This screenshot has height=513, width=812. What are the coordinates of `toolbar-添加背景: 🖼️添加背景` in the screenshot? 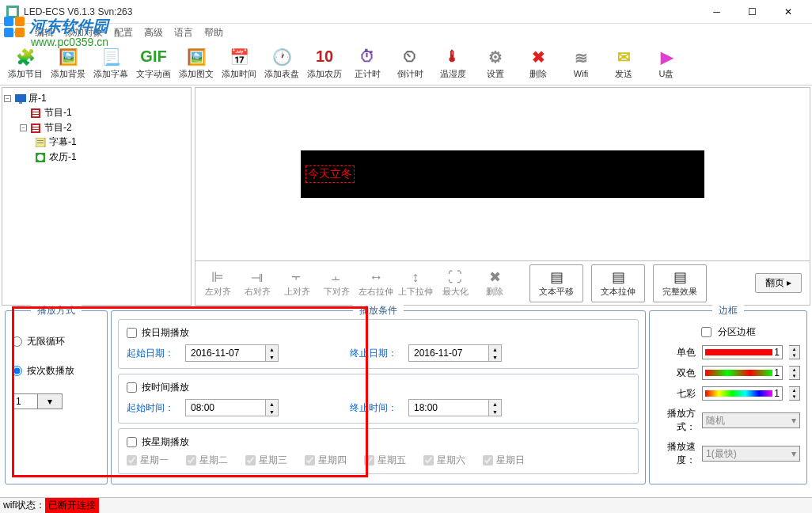 It's located at (68, 63).